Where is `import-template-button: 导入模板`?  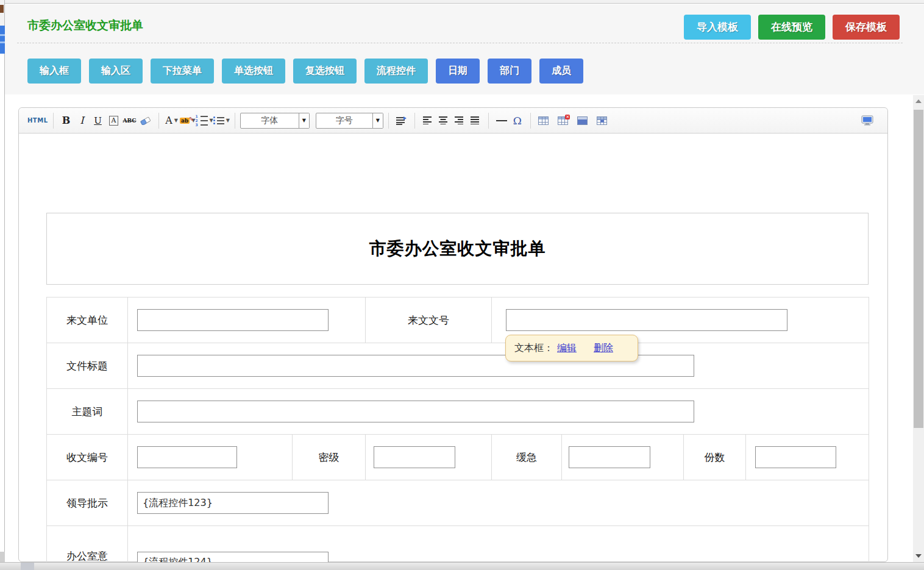 import-template-button: 导入模板 is located at coordinates (717, 27).